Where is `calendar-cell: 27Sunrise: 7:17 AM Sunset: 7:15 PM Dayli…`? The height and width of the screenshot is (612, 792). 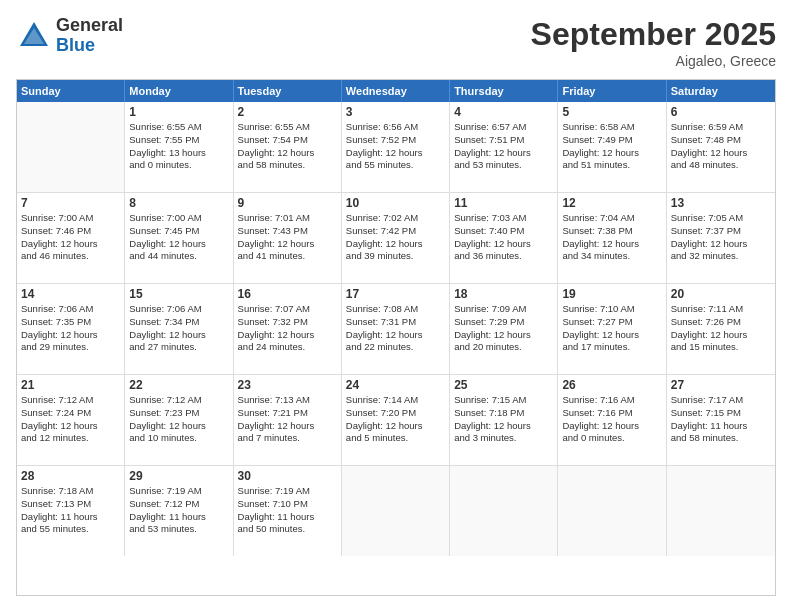
calendar-cell: 27Sunrise: 7:17 AM Sunset: 7:15 PM Dayli… is located at coordinates (721, 420).